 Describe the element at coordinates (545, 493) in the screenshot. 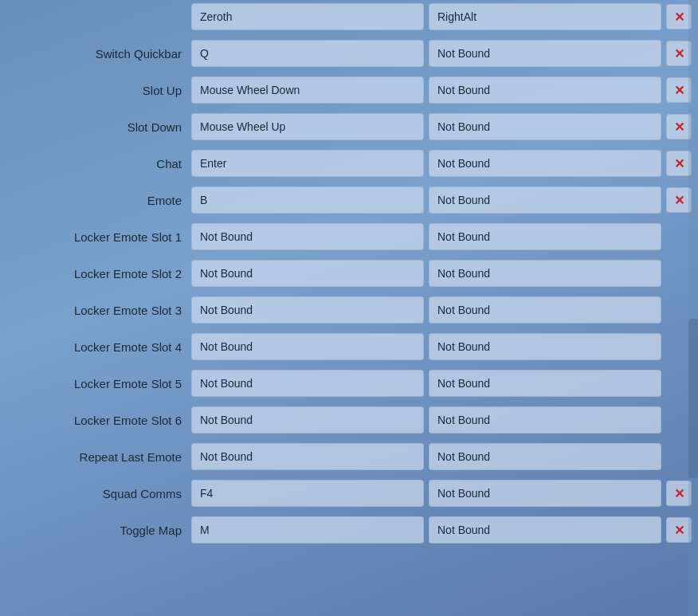

I see `secondary-binding-squad-comms` at that location.